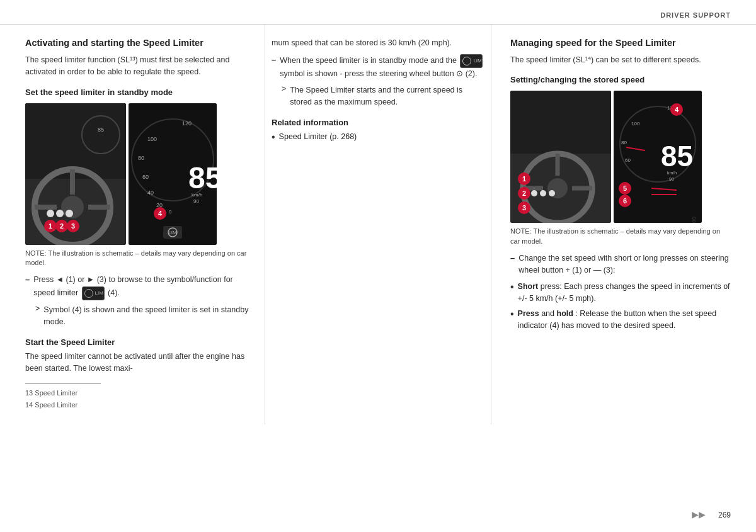 The height and width of the screenshot is (532, 756). I want to click on gt-text-2: The Speed Limiter starts and the current…, so click(387, 97).